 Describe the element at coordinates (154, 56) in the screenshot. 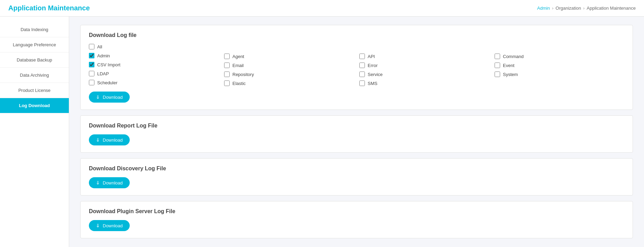

I see `checkbox-admin: Admin` at that location.